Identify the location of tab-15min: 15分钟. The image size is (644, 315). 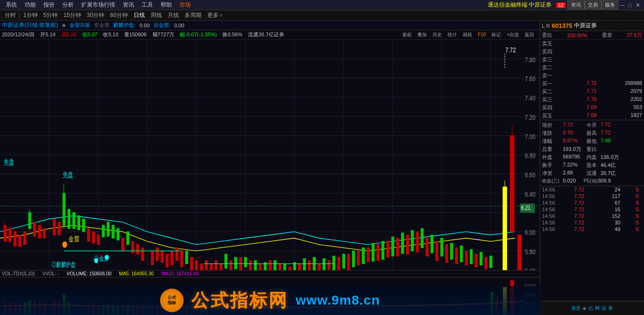
(73, 15).